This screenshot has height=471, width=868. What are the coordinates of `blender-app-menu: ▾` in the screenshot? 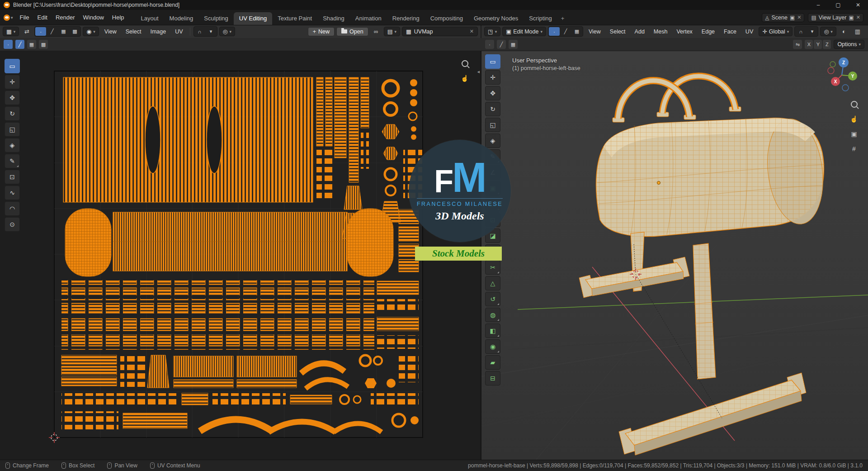 It's located at (8, 18).